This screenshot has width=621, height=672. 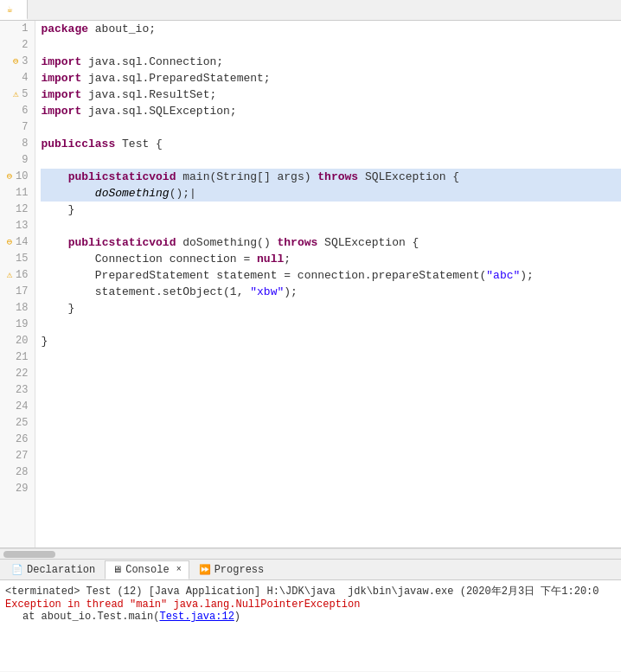 I want to click on error-line: Exception in thread "main" java.lang.Nul…, so click(x=310, y=605).